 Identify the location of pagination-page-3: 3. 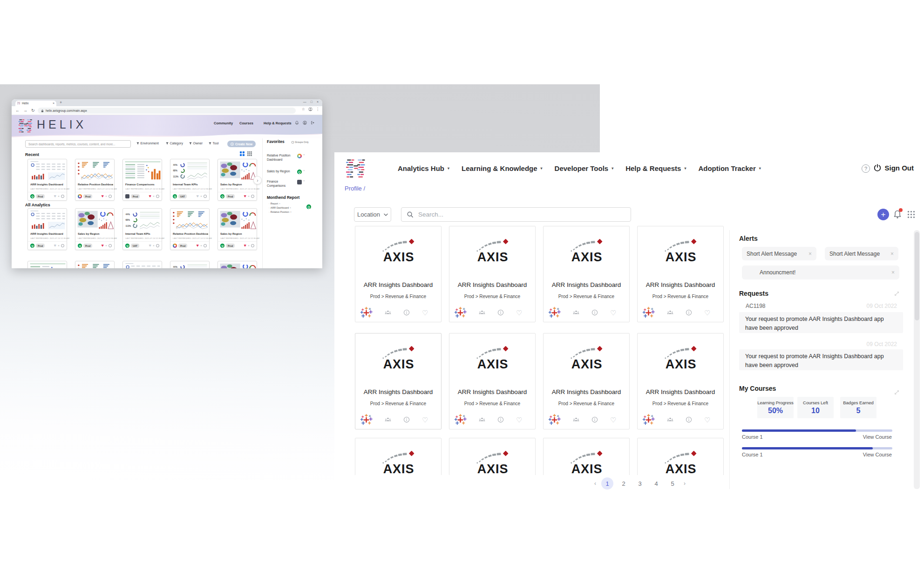
(640, 483).